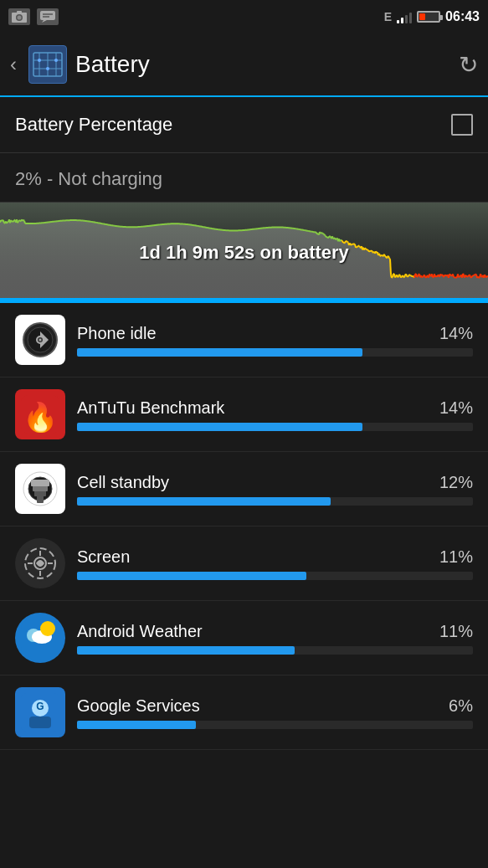  What do you see at coordinates (275, 482) in the screenshot?
I see `item-name-row: Cell standby 12%` at bounding box center [275, 482].